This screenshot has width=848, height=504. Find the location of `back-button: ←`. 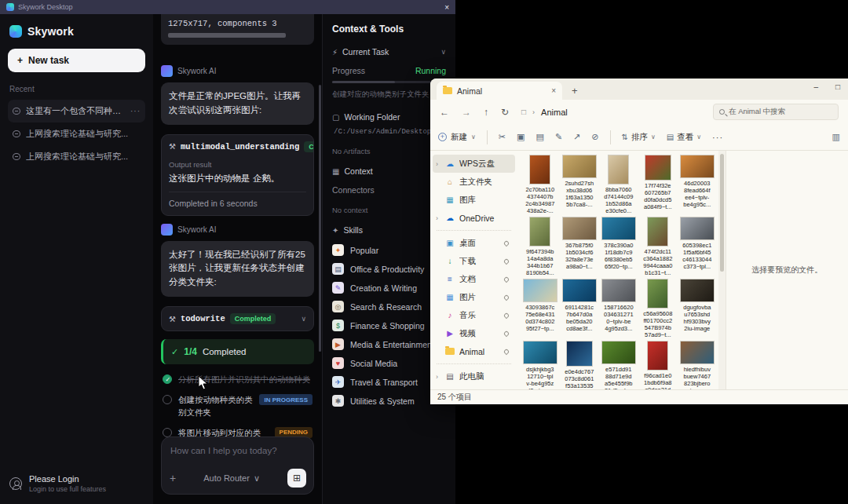

back-button: ← is located at coordinates (444, 112).